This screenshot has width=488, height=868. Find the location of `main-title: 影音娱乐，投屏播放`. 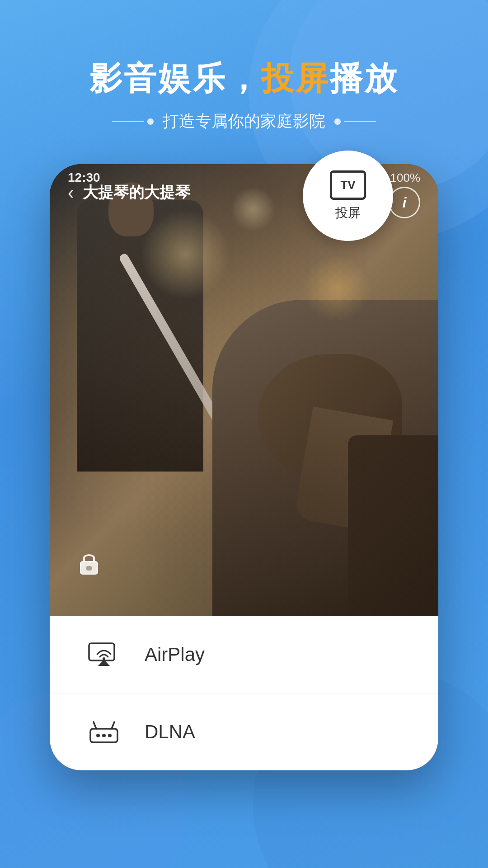

main-title: 影音娱乐，投屏播放 is located at coordinates (244, 78).